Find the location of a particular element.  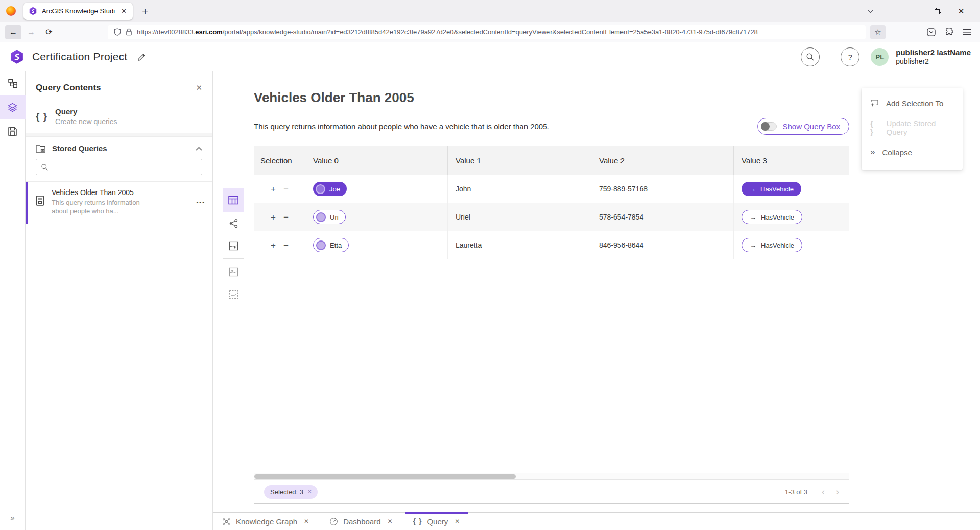

column-header-selection: Selection is located at coordinates (280, 160).